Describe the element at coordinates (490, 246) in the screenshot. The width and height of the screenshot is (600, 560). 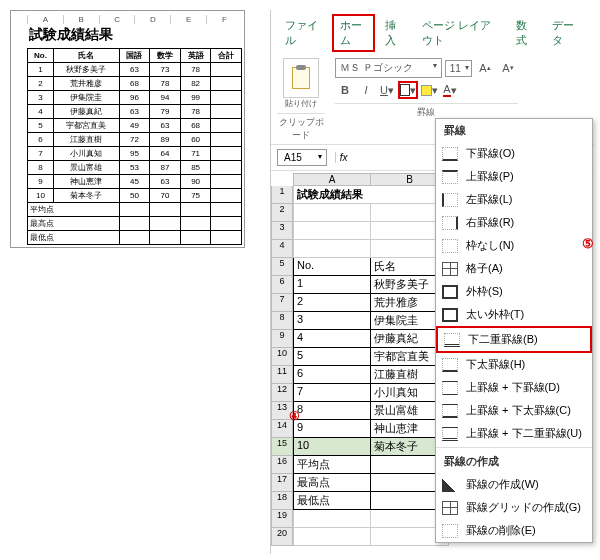
I see `menu-item-label: 枠なし(N)` at that location.